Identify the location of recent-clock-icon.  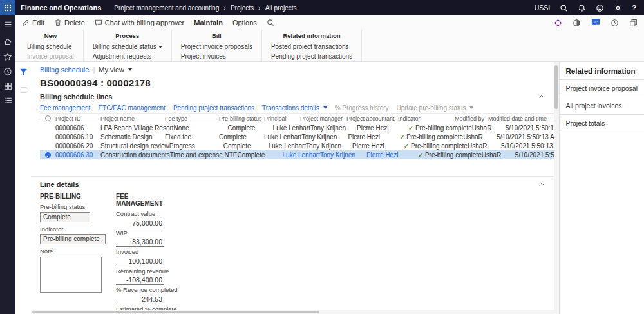
(8, 72).